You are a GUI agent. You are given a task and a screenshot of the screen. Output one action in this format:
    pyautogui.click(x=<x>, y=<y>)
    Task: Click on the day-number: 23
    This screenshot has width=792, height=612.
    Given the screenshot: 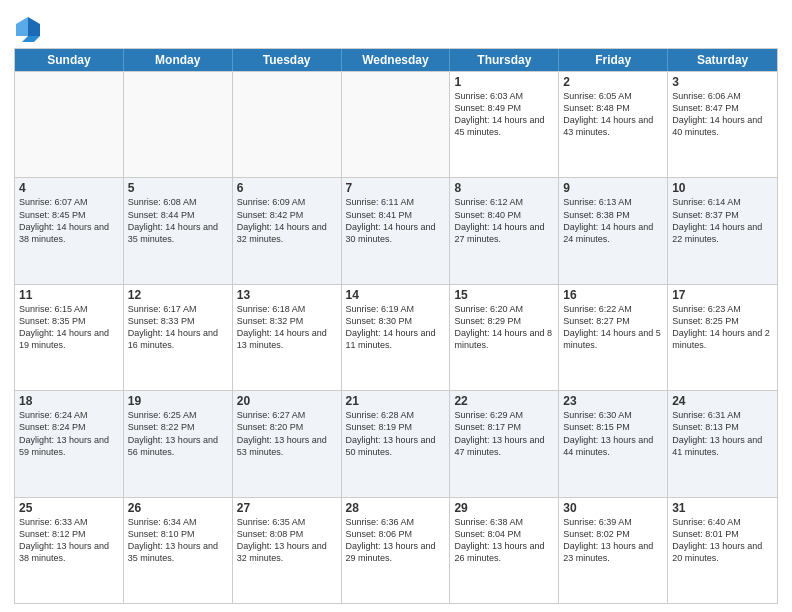 What is the action you would take?
    pyautogui.click(x=613, y=401)
    